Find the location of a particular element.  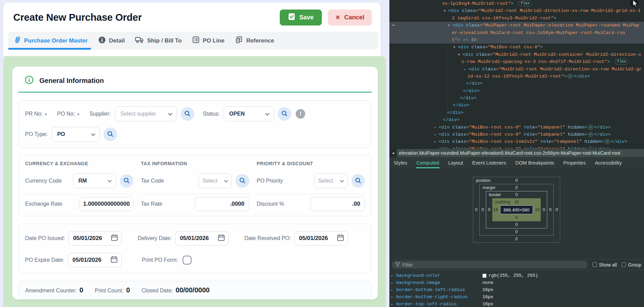

status-search-button is located at coordinates (284, 114).